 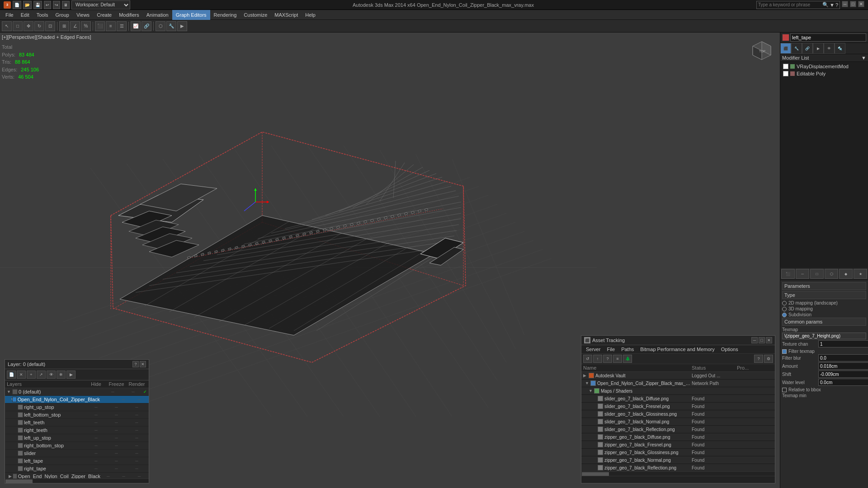 I want to click on new-btn: 📄, so click(x=17, y=5).